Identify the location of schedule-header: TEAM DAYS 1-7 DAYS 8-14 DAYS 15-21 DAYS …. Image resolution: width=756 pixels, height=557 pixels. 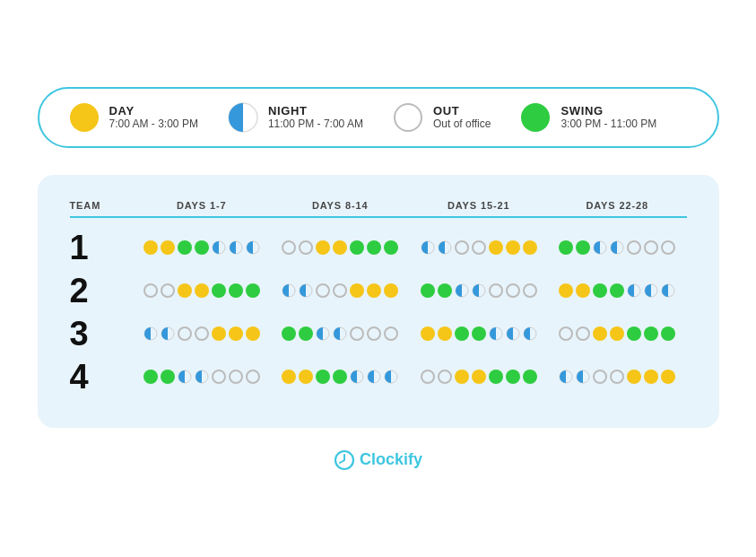
(378, 205).